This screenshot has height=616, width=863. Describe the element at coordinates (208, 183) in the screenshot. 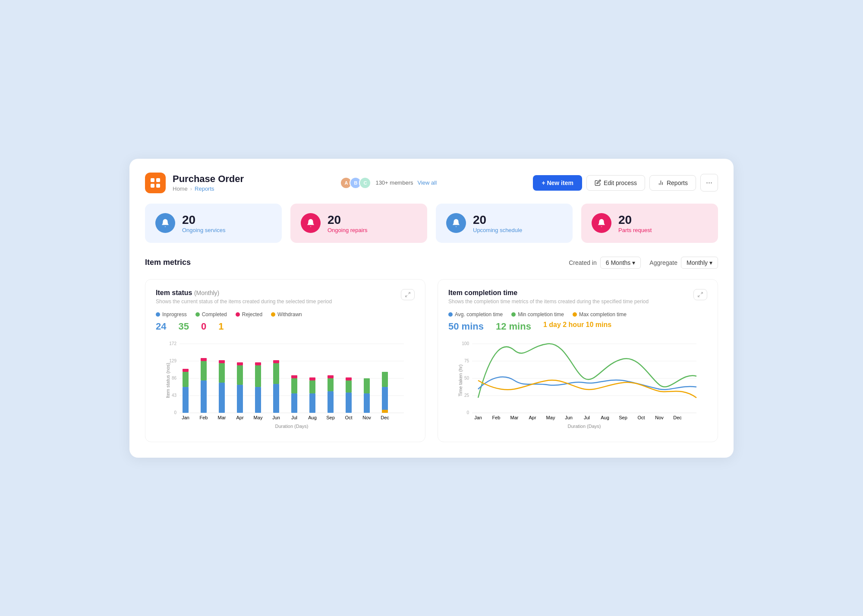

I see `header-title-area: Purchase Order Home › Reports` at that location.